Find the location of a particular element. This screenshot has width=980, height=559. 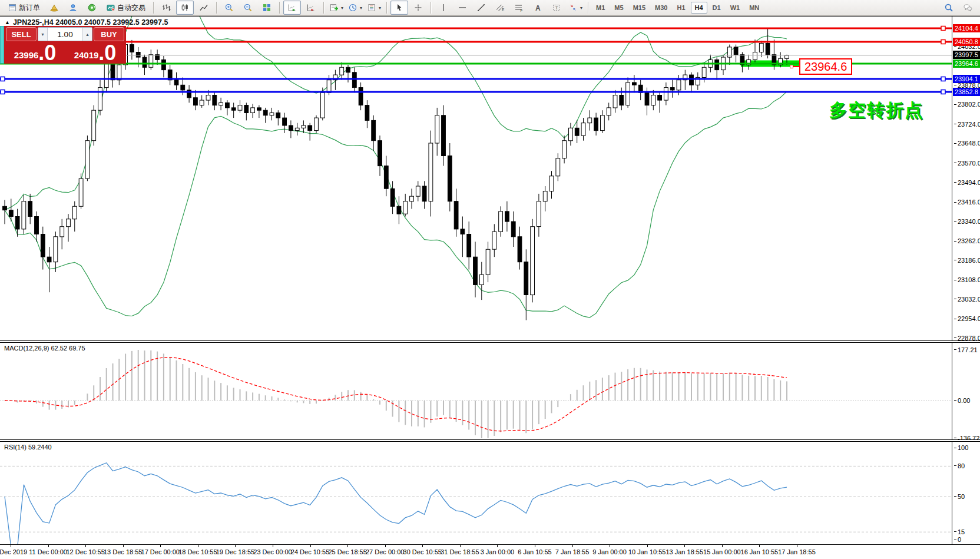

price-axis: 24032.023956.023878.023802.023724.023648… is located at coordinates (966, 178).